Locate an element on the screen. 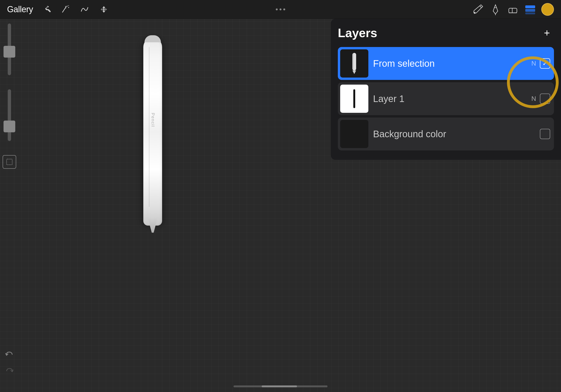  opacity-handle is located at coordinates (9, 126).